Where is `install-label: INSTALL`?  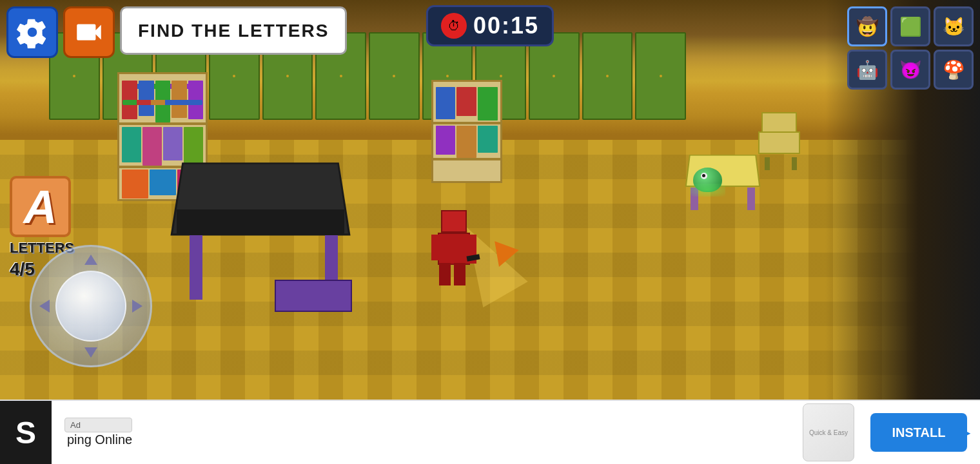
install-label: INSTALL is located at coordinates (919, 433).